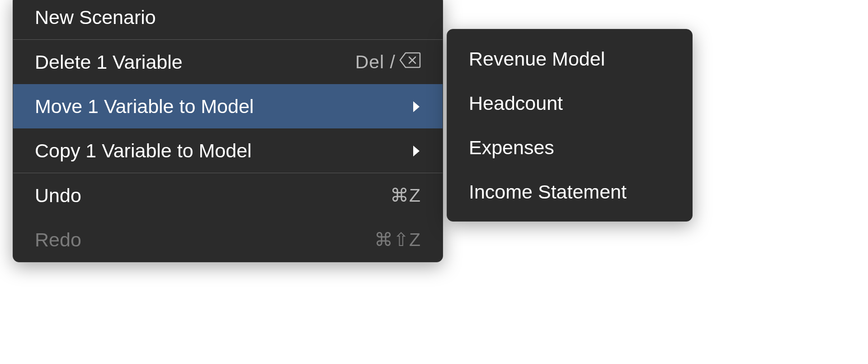  Describe the element at coordinates (570, 103) in the screenshot. I see `submenu-item-headcount: Headcount` at that location.